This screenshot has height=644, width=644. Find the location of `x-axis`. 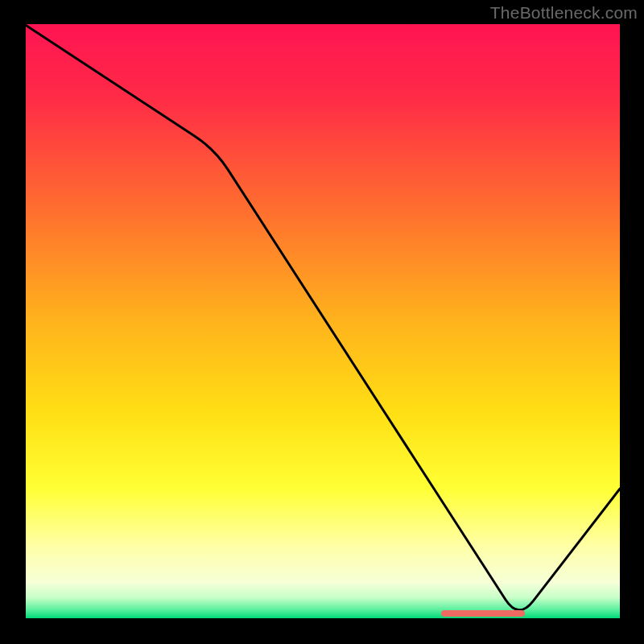

x-axis is located at coordinates (322, 619).